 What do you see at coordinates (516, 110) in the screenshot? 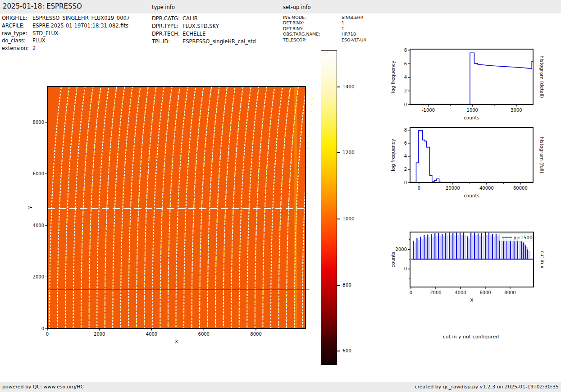
I see `x-tick-label: 3000` at bounding box center [516, 110].